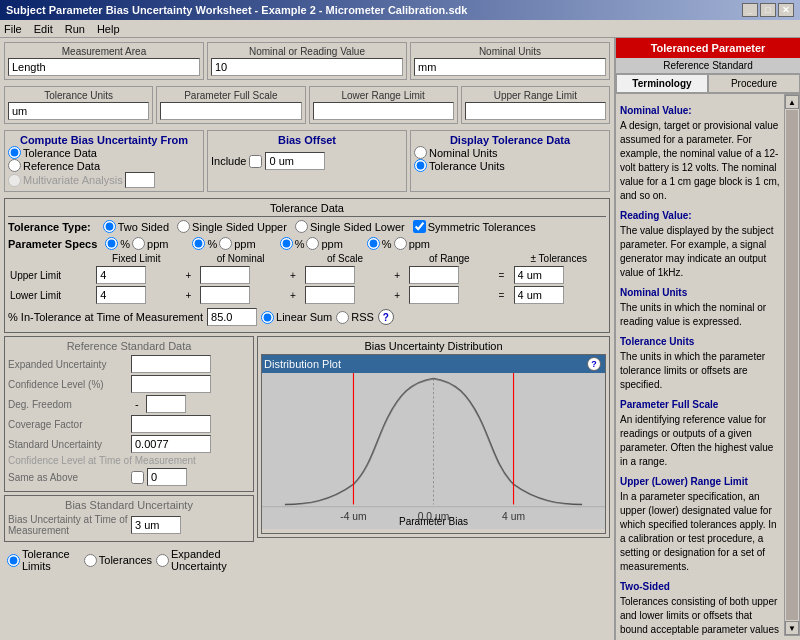 This screenshot has height=640, width=800. Describe the element at coordinates (140, 180) in the screenshot. I see `multivariate-input` at that location.